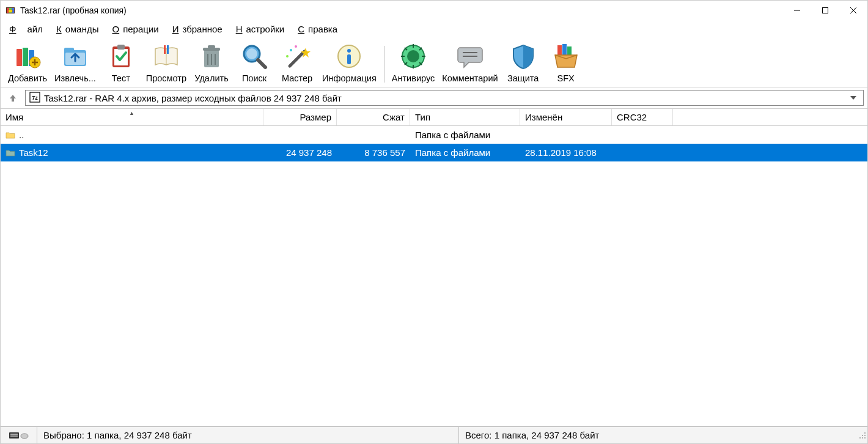  Describe the element at coordinates (79, 29) in the screenshot. I see `menu-commands: Команды` at that location.